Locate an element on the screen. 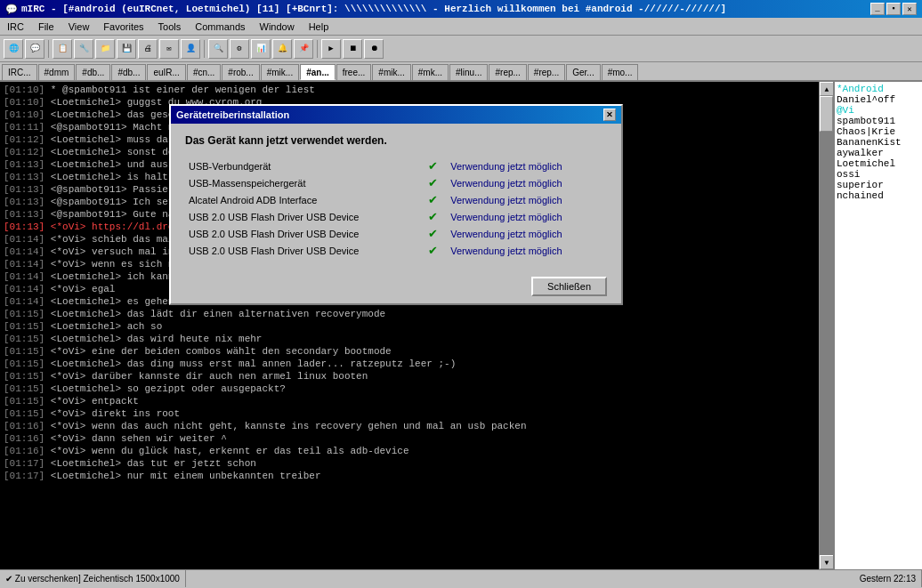  minimize-button: _ is located at coordinates (878, 9).